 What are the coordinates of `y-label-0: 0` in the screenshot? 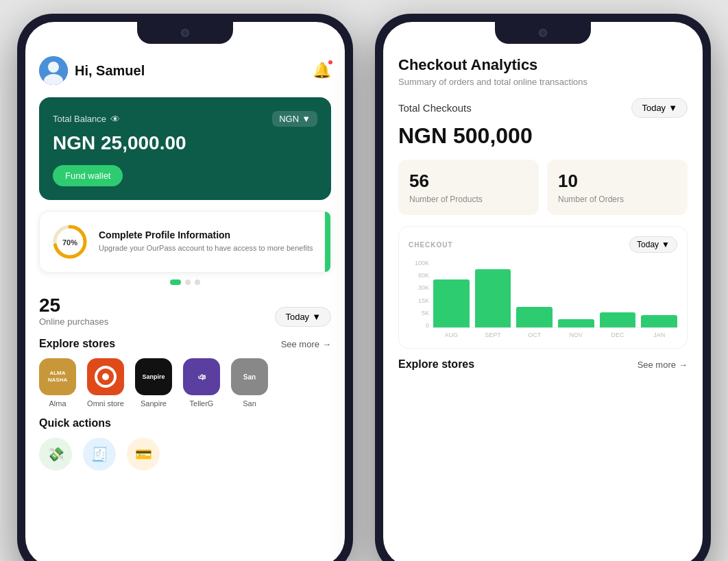 It's located at (419, 325).